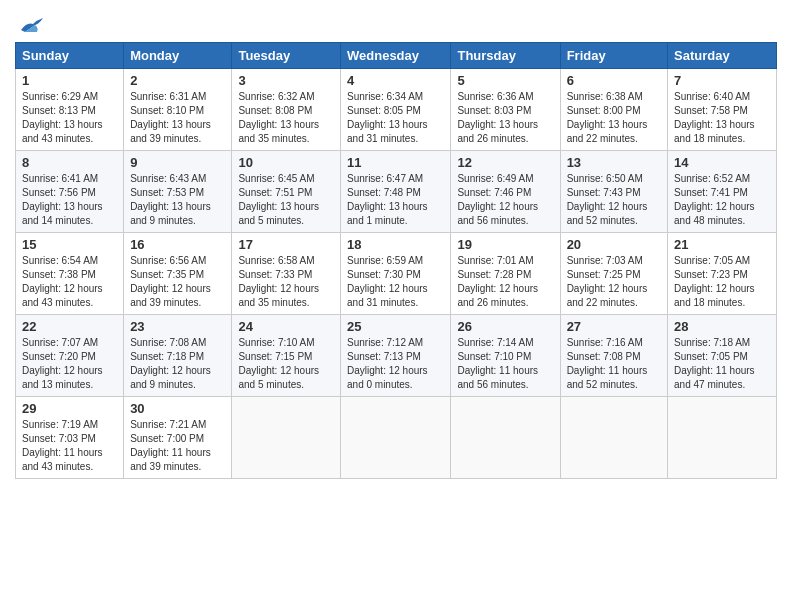  Describe the element at coordinates (70, 438) in the screenshot. I see `calendar-cell: 29Sunrise: 7:19 AM Sunset: 7:03 PM Dayli…` at that location.